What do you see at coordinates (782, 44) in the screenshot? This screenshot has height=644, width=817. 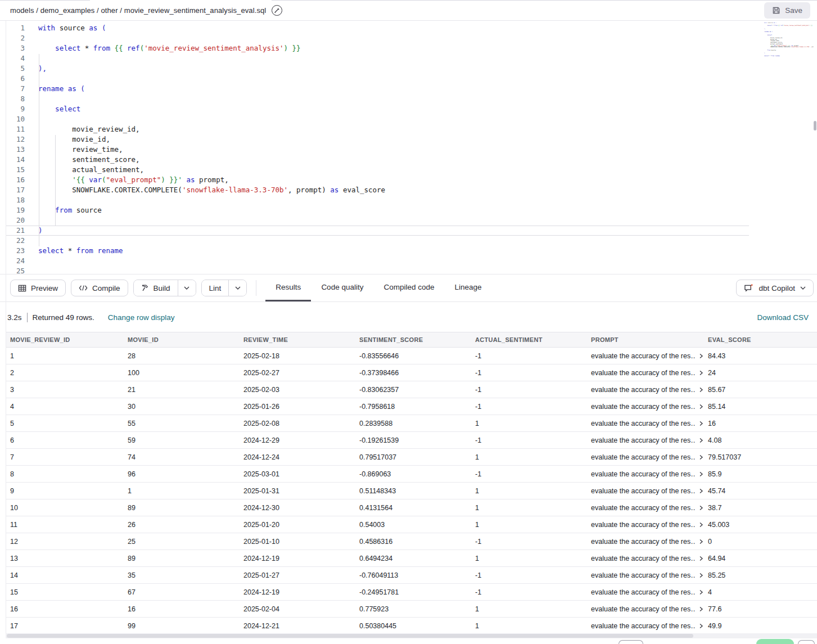 I see `editor-minimap: with source as ( select * from {{ ref('m…` at bounding box center [782, 44].